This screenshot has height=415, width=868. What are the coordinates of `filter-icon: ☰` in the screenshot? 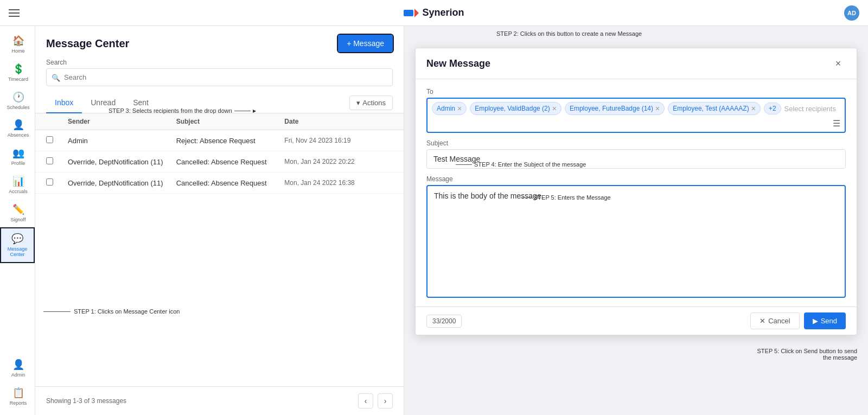 It's located at (837, 124).